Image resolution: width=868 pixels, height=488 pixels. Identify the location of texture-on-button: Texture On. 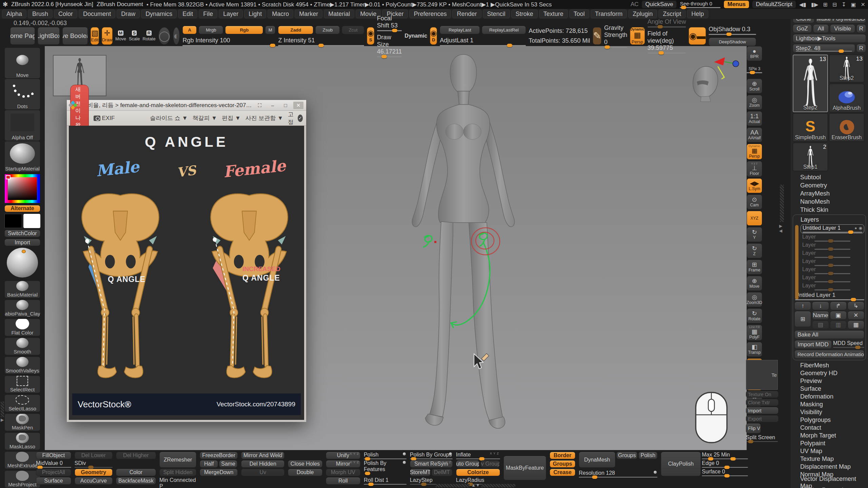
(762, 394).